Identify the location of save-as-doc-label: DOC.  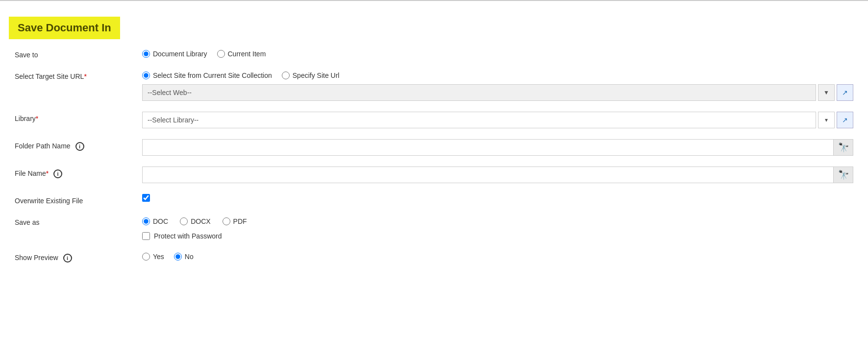
(161, 221).